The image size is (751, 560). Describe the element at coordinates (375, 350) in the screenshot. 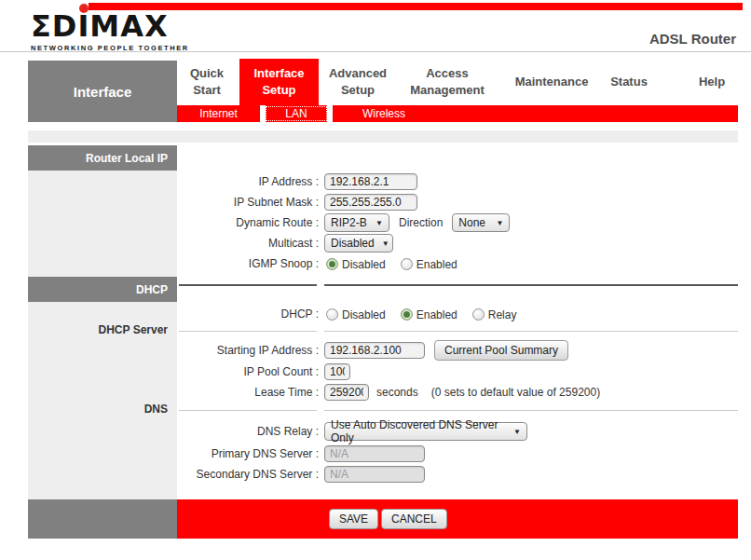

I see `starting-ip-input` at that location.